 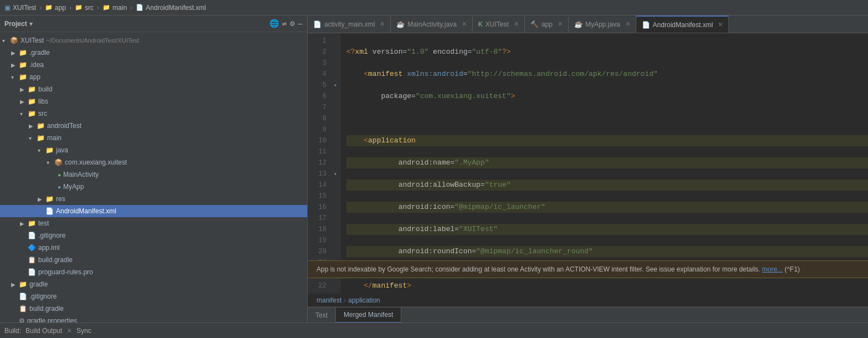 I want to click on tree-item-test: ▶ 📁 test, so click(x=154, y=223).